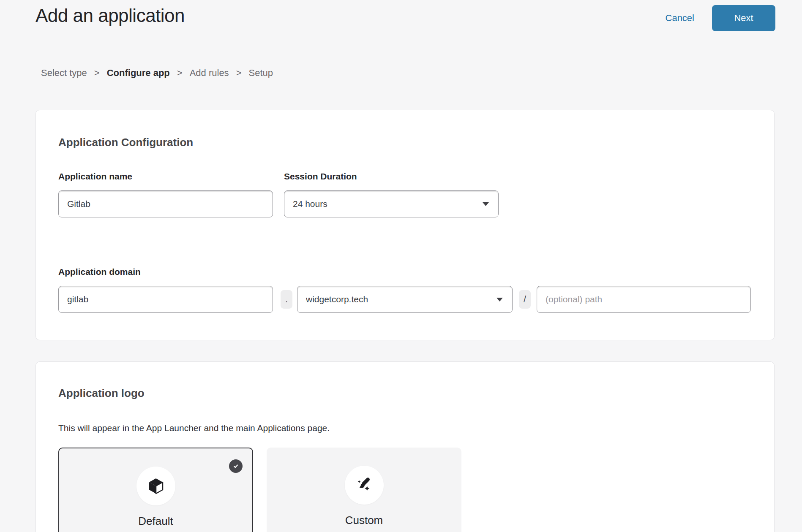  What do you see at coordinates (720, 18) in the screenshot?
I see `header-actions: Cancel Next` at bounding box center [720, 18].